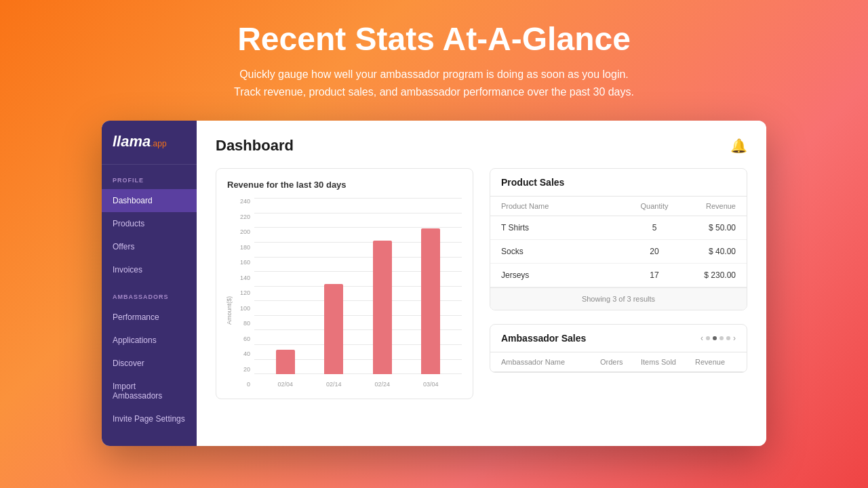  What do you see at coordinates (241, 339) in the screenshot?
I see `y-label-60: 60` at bounding box center [241, 339].